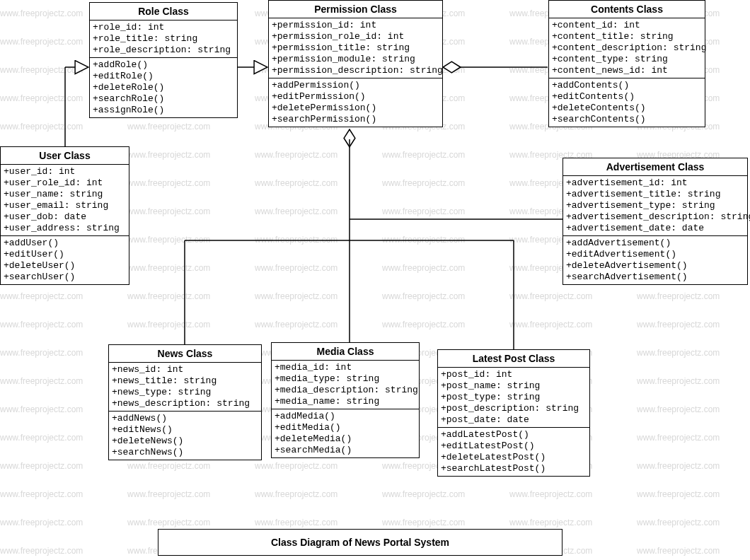 The image size is (750, 560). I want to click on class-member: +searchContents(), so click(627, 119).